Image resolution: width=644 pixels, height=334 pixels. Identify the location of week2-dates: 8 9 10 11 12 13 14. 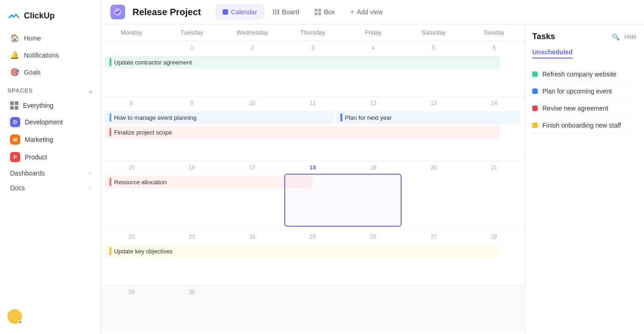
(313, 103).